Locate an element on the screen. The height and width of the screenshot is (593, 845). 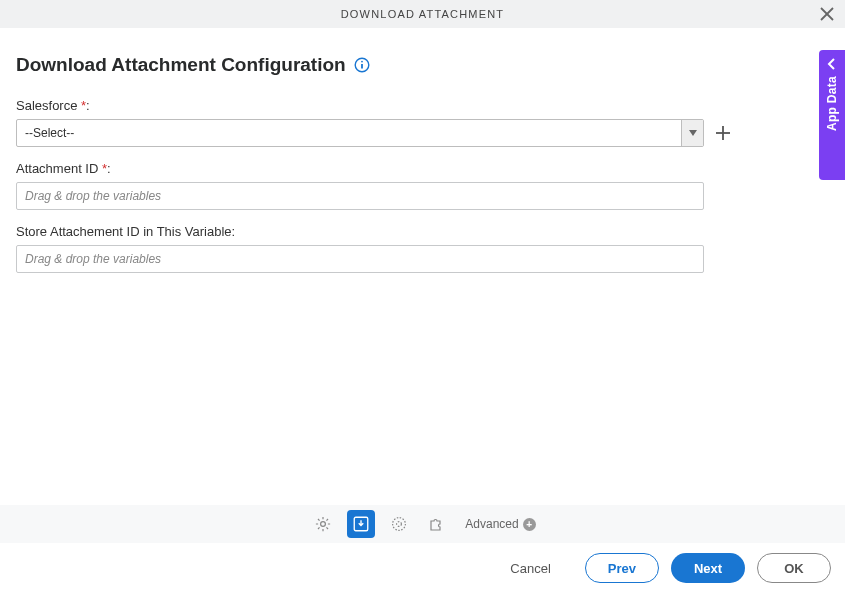
cancel-button: Cancel is located at coordinates (530, 568).